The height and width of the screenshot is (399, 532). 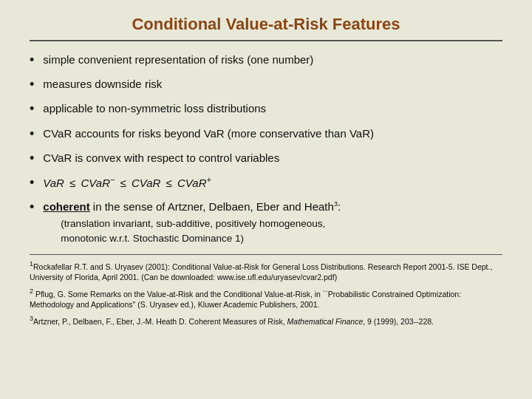 What do you see at coordinates (266, 85) in the screenshot?
I see `bullet-item-2: • measures downside risk` at bounding box center [266, 85].